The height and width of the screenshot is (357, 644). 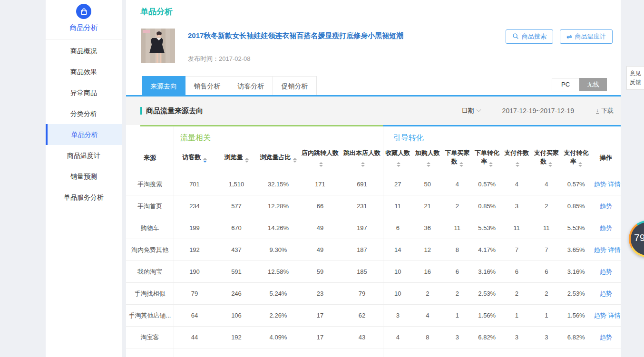 I want to click on cell-view_share: 14.26%, so click(x=278, y=228).